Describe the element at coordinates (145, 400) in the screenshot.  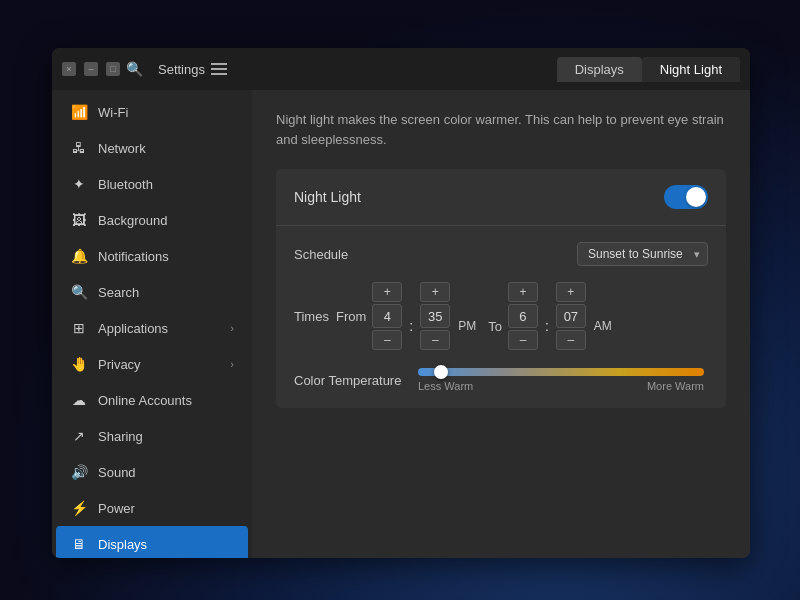
I see `sidebar-label-online-accounts: Online Accounts` at that location.